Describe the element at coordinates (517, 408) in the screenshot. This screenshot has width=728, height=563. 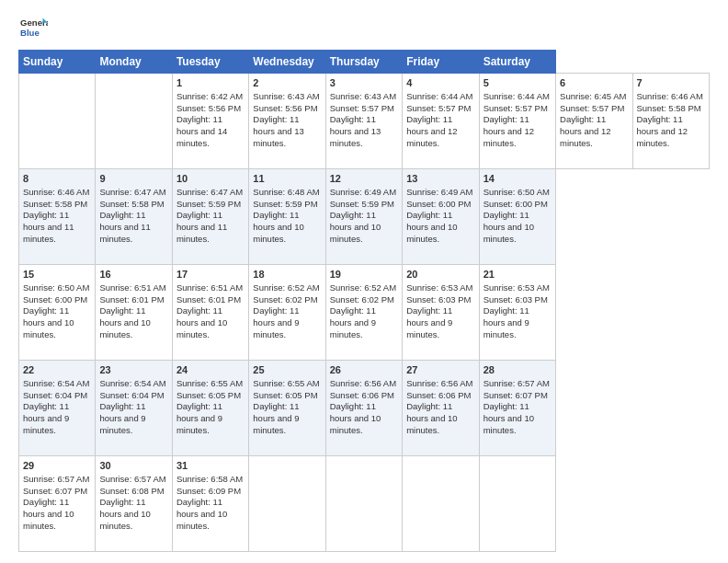
I see `calendar-cell: 28Sunrise: 6:57 AMSunset: 6:07 PMDayligh…` at that location.